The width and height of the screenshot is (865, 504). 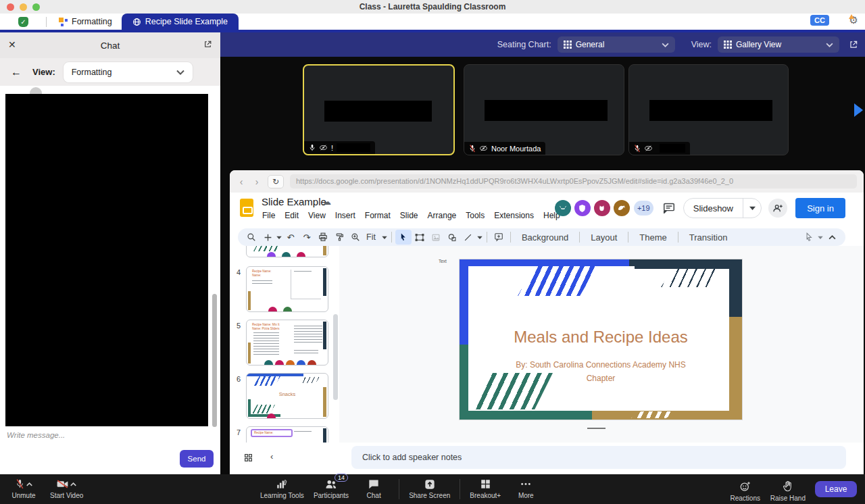 I want to click on text-box-icon, so click(x=420, y=237).